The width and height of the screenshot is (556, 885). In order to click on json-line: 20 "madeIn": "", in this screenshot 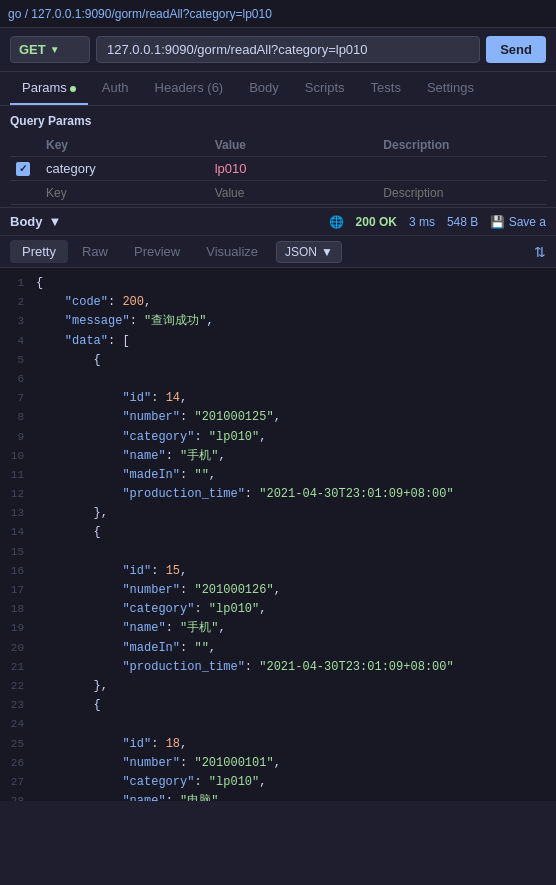, I will do `click(278, 648)`.